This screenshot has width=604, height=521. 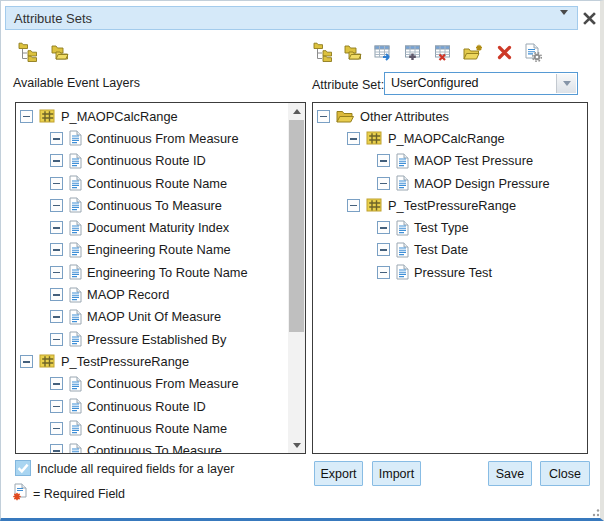 I want to click on tree-item-label: P_MAOPCalcRange, so click(x=120, y=116).